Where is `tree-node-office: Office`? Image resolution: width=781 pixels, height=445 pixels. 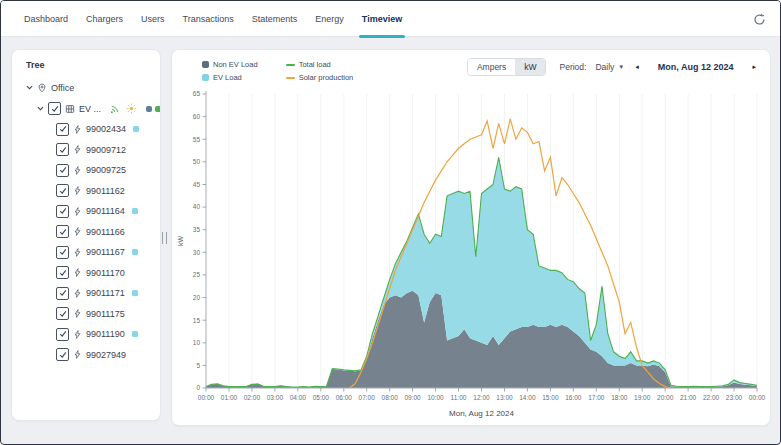
tree-node-office: Office is located at coordinates (90, 88).